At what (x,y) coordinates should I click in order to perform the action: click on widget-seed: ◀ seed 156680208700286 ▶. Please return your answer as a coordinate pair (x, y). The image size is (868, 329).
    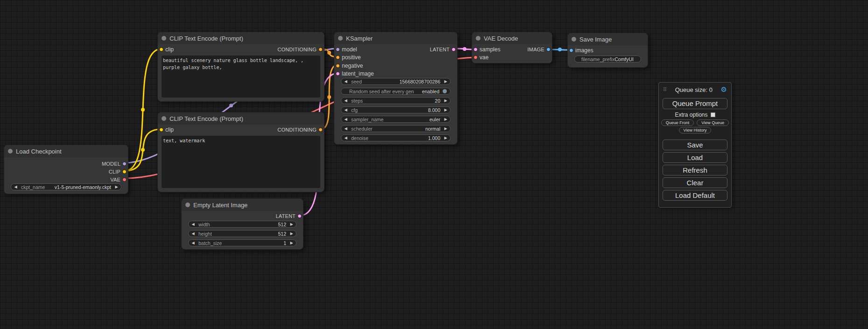
    Looking at the image, I should click on (396, 81).